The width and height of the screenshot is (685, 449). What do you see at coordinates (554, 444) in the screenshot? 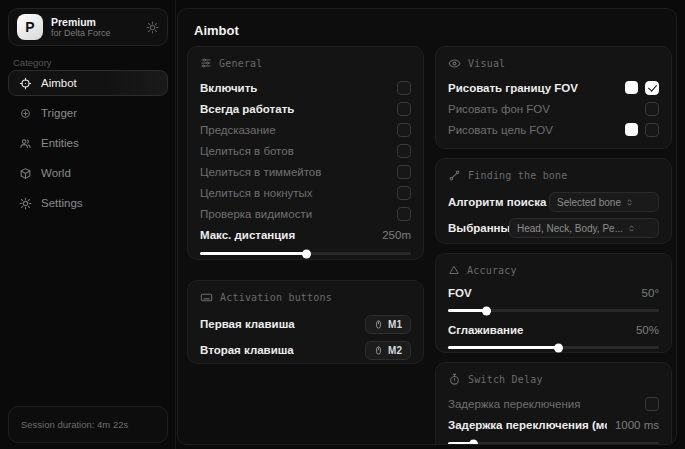
I see `switch-delay-slider` at bounding box center [554, 444].